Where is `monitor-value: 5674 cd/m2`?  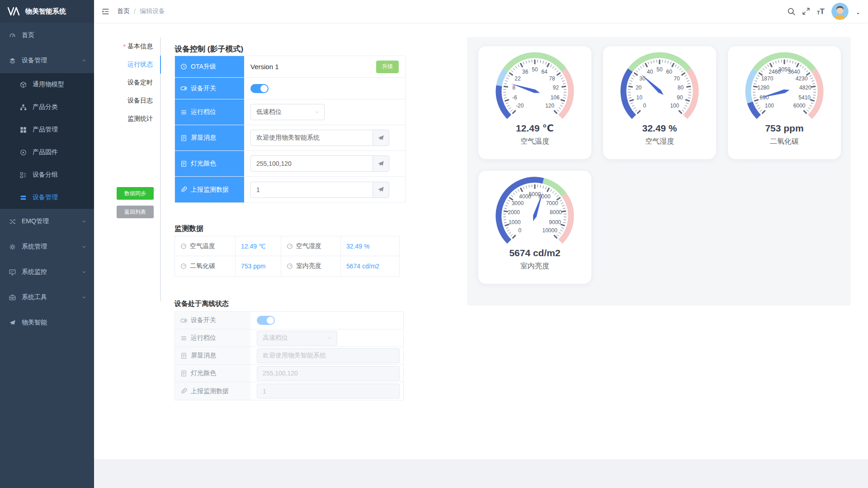
monitor-value: 5674 cd/m2 is located at coordinates (370, 266).